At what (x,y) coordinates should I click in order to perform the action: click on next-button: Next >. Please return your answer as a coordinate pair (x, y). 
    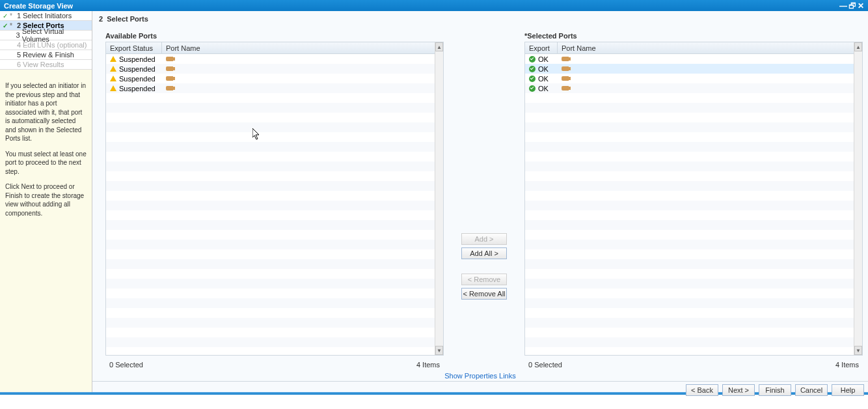
    Looking at the image, I should click on (739, 390).